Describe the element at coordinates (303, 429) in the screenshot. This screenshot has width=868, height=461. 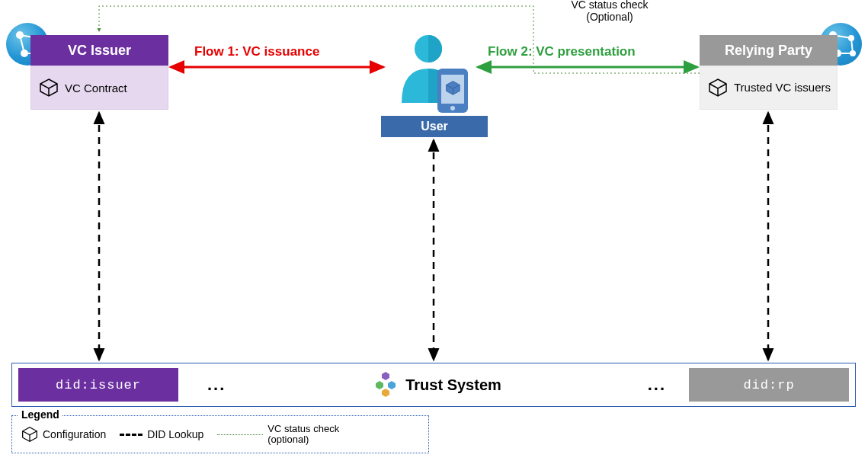
I see `legend-status-line1: VC status check` at that location.